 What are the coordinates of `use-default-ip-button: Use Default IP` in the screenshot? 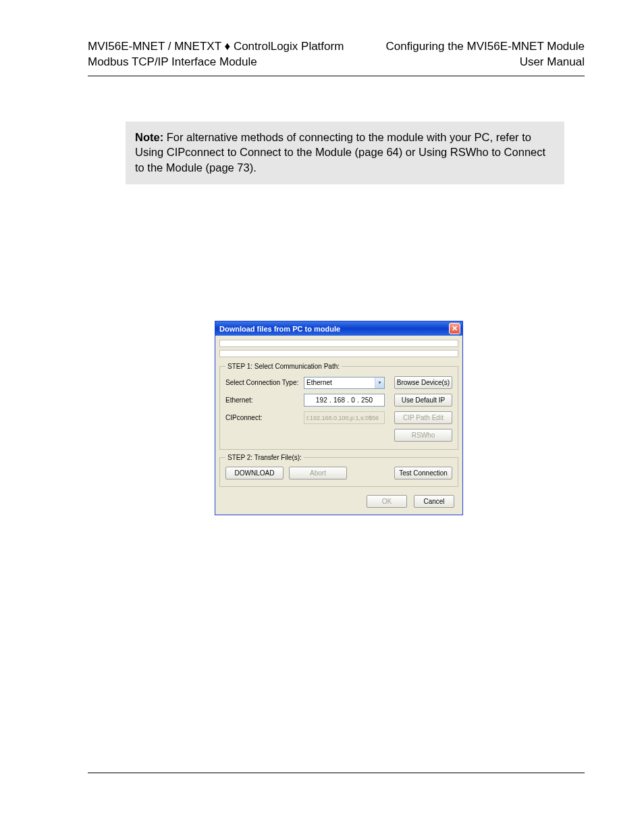 It's located at (423, 400).